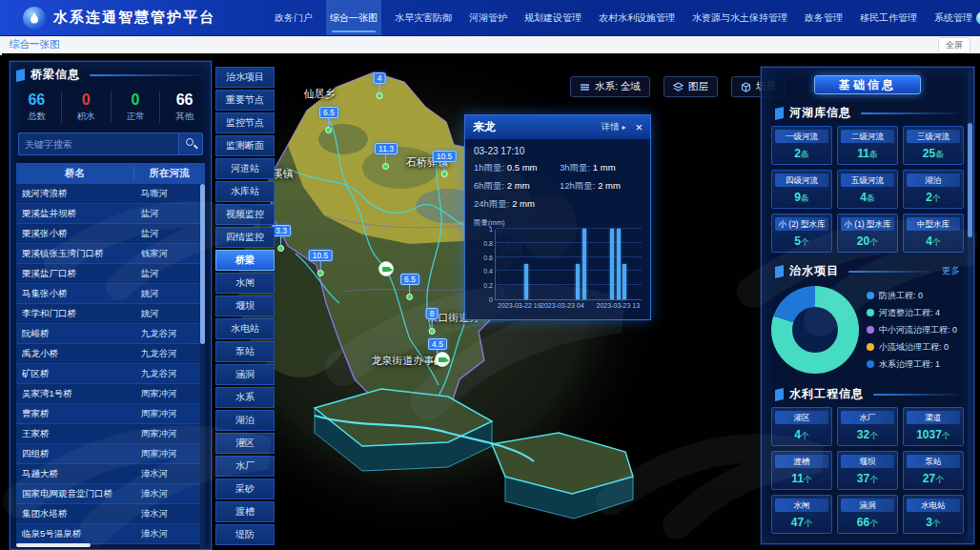 Image resolution: width=980 pixels, height=550 pixels. What do you see at coordinates (53, 545) in the screenshot?
I see `table-hscroll-thumb` at bounding box center [53, 545].